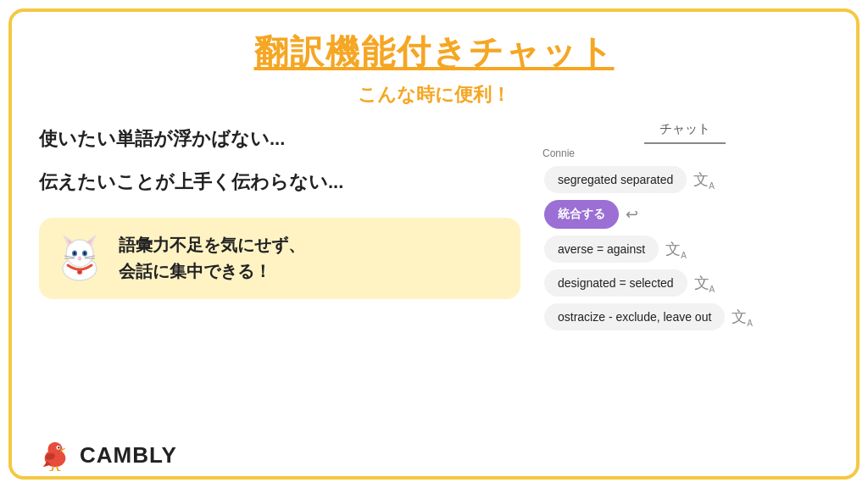 The width and height of the screenshot is (868, 488). Describe the element at coordinates (676, 249) in the screenshot. I see `translate-icon-3: 文A` at that location.